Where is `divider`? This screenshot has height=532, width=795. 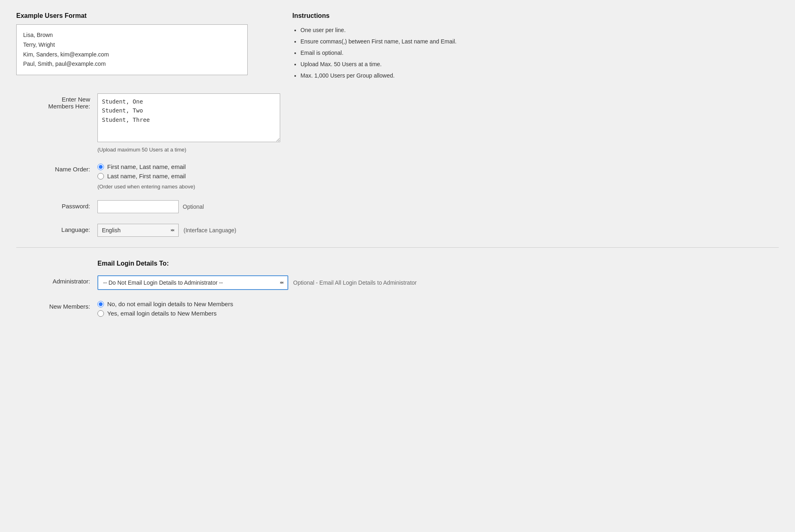
divider is located at coordinates (398, 248).